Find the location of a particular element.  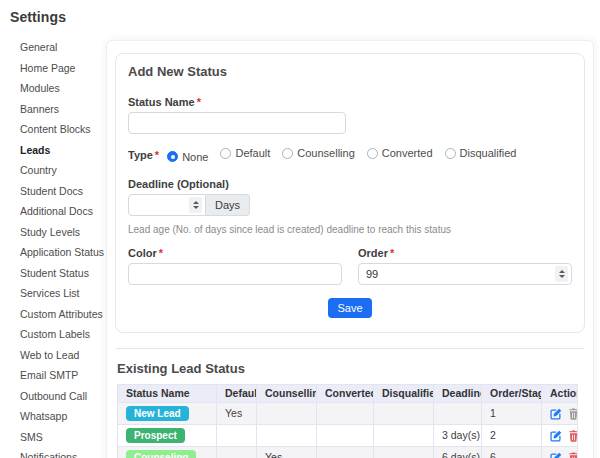

color-input is located at coordinates (235, 274).